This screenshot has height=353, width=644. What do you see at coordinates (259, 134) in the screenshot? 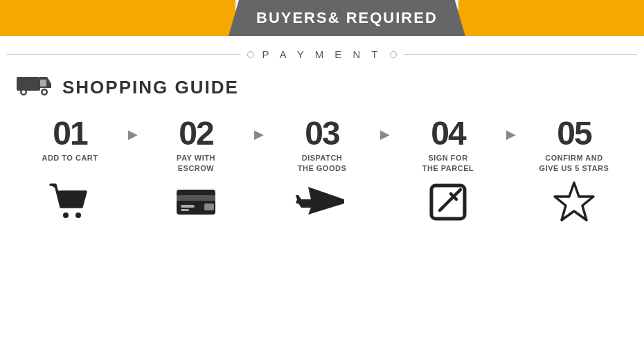
I see `arrow-2: ▶` at bounding box center [259, 134].